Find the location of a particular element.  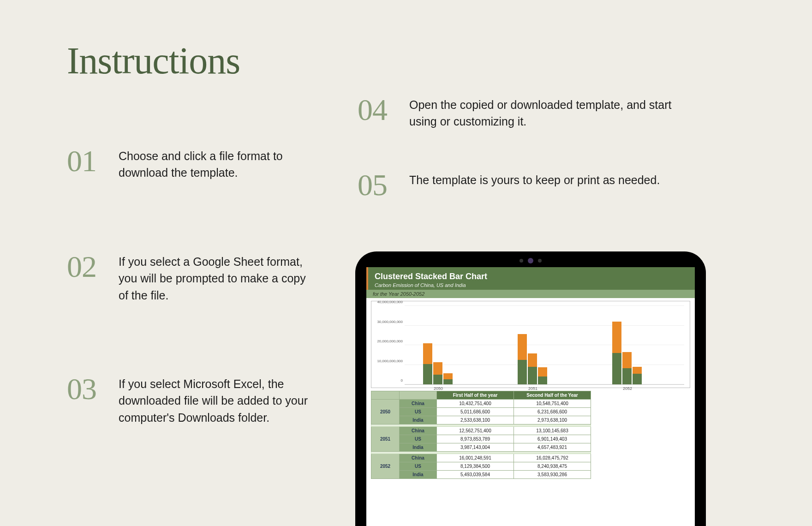

step-number: 04 is located at coordinates (383, 110).